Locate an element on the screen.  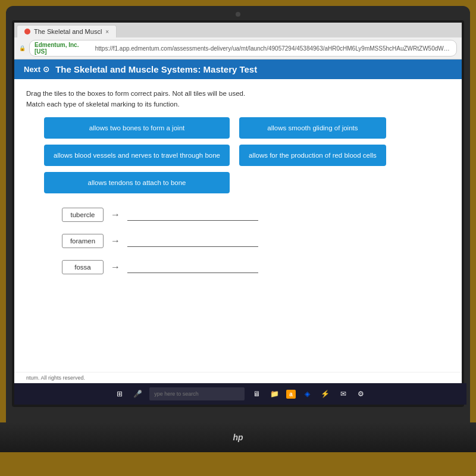
page-title: The Skeletal and Muscle Systems: Mastery… is located at coordinates (156, 69).